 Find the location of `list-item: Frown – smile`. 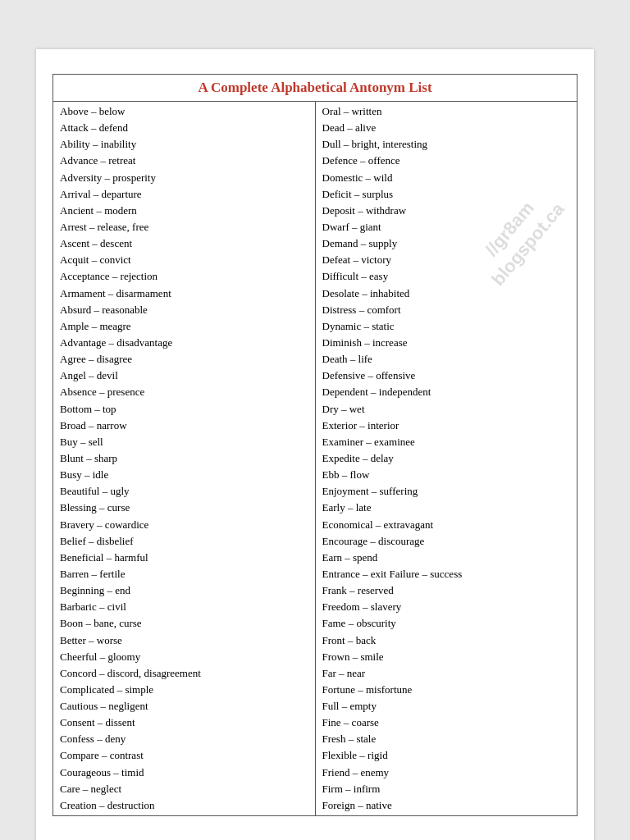

list-item: Frown – smile is located at coordinates (446, 657).